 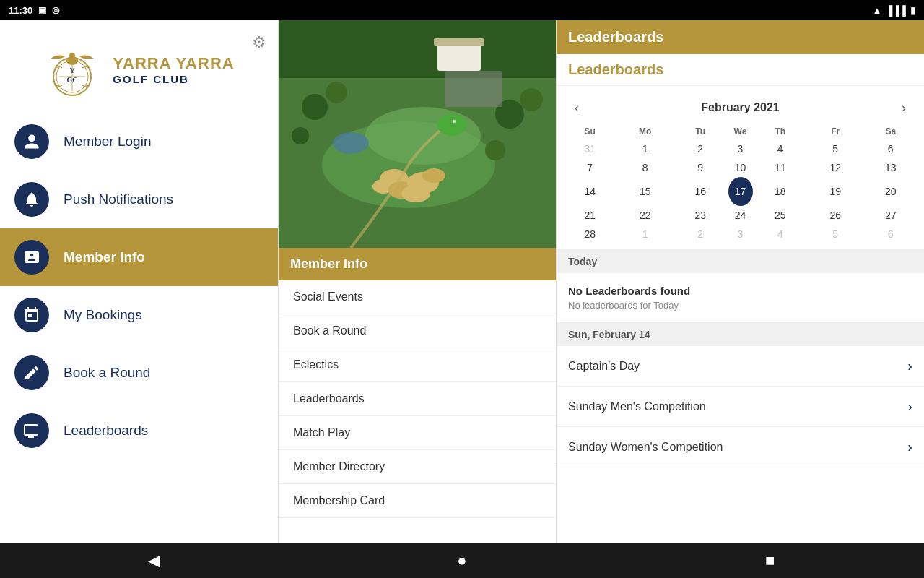 I want to click on calendar-day-13: 13, so click(x=891, y=168).